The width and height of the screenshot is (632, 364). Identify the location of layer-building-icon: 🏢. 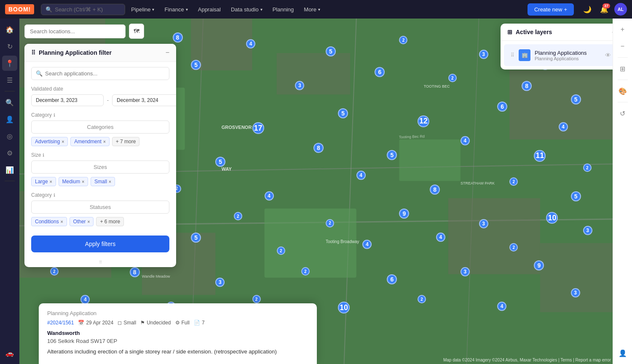
(525, 55).